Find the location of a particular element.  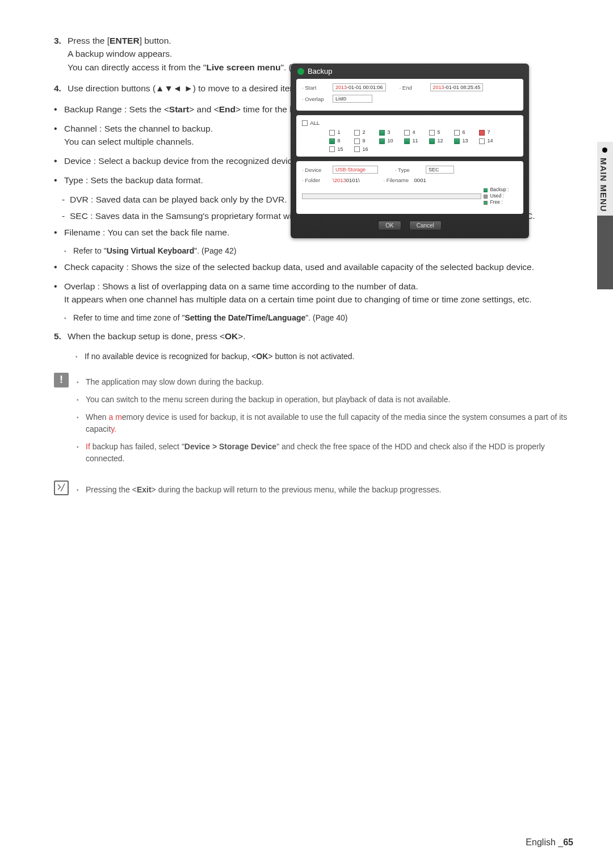

text: > during the backup will return to the p… is located at coordinates (296, 490).